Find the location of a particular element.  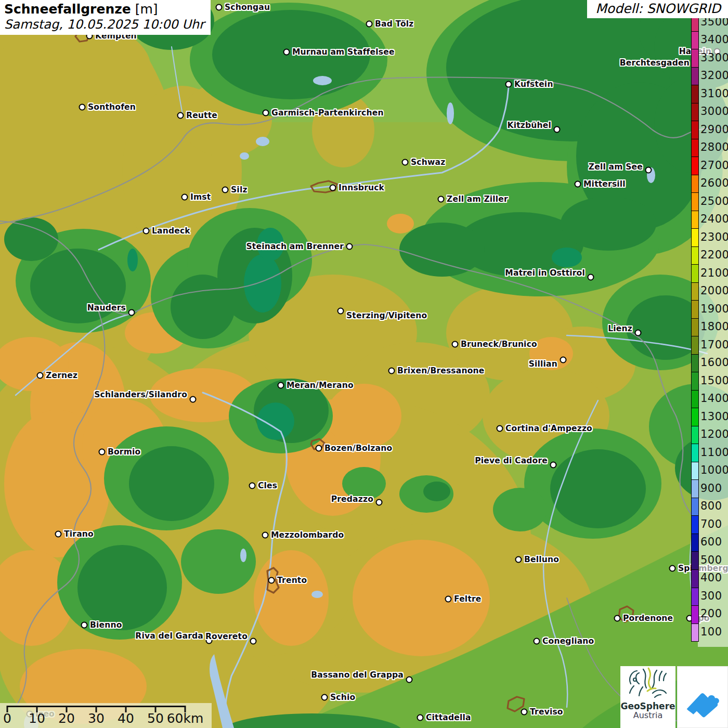

timestamp: Samstag, 10.05.2025 10:00 Uhr is located at coordinates (104, 24).